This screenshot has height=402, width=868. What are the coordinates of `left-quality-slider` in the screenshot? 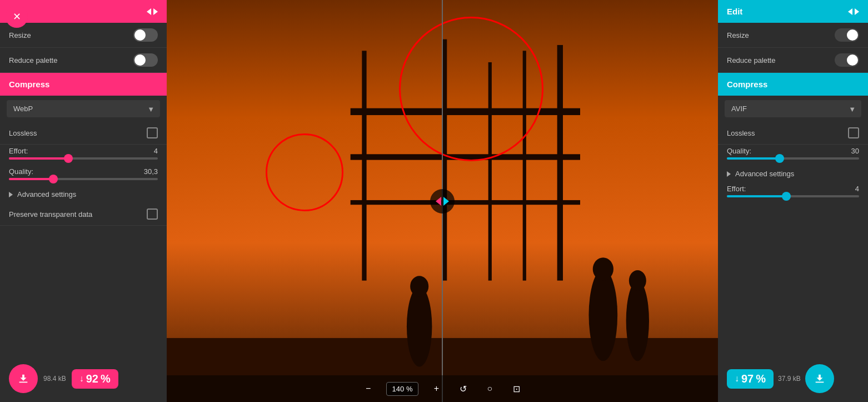 It's located at (83, 179).